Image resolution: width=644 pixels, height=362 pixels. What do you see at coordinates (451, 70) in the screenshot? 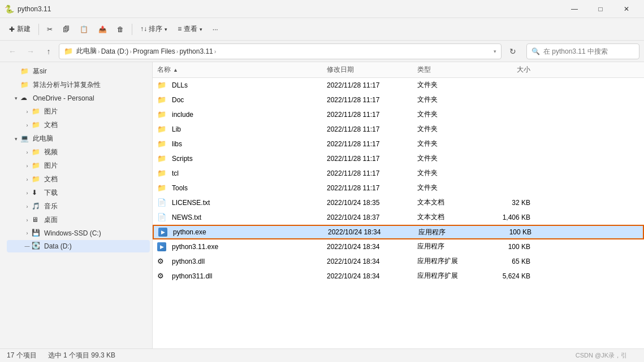
I see `header-type: 类型` at bounding box center [451, 70].